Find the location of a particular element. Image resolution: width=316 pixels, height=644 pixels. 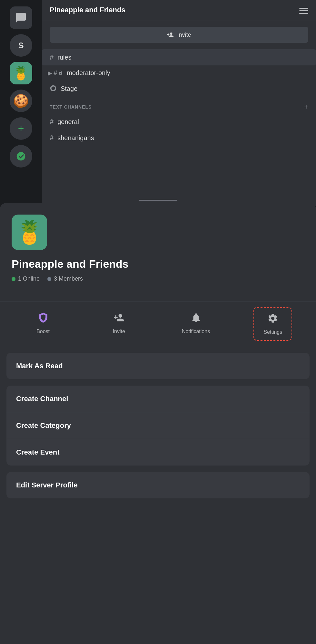

channel-name-moderator: moderator-only is located at coordinates (88, 73).